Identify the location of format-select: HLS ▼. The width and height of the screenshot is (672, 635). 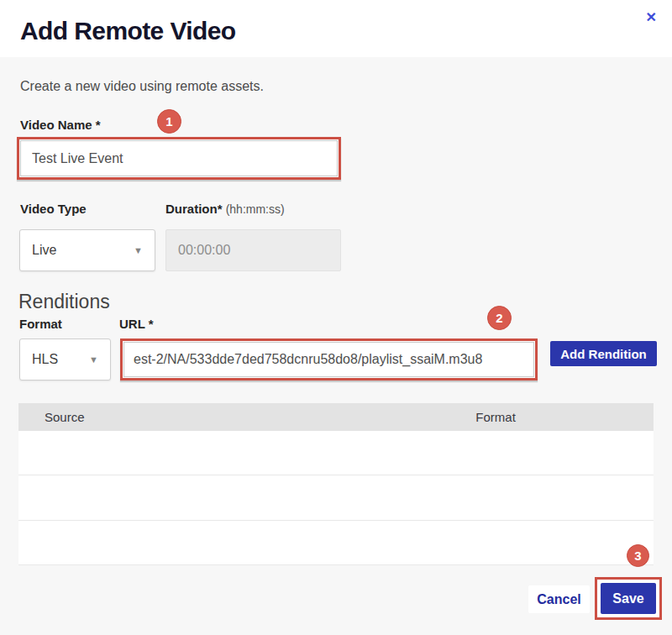
(66, 359).